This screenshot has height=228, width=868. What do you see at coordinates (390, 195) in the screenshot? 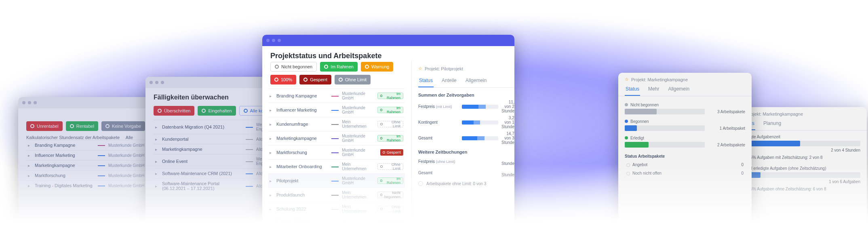
I see `status-badge: Nicht begonnen` at bounding box center [390, 195].